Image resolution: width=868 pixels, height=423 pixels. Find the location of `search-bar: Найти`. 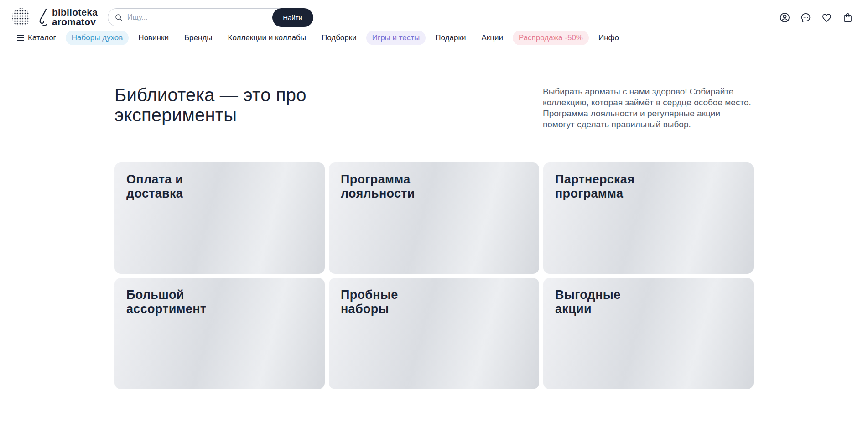

search-bar: Найти is located at coordinates (210, 17).